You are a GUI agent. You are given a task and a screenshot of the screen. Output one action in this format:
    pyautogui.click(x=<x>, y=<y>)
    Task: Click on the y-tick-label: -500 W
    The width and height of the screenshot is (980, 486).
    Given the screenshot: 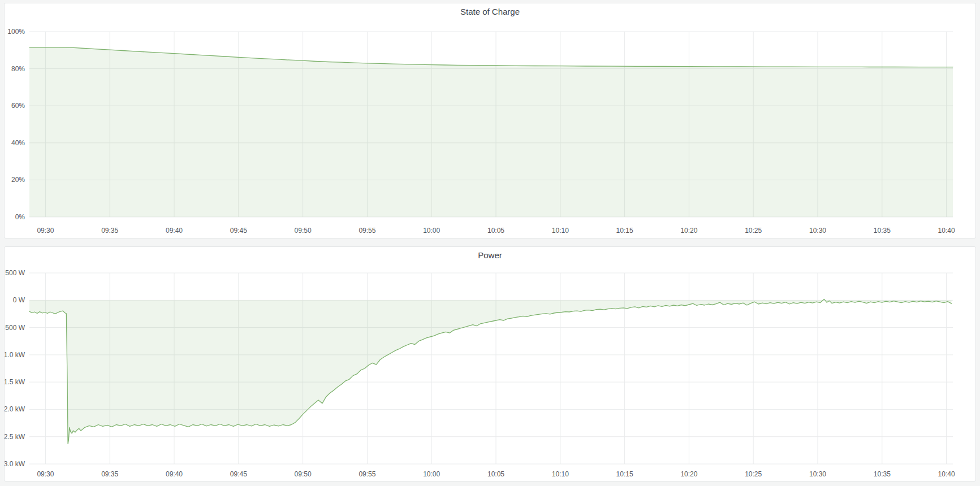 What is the action you would take?
    pyautogui.click(x=15, y=328)
    